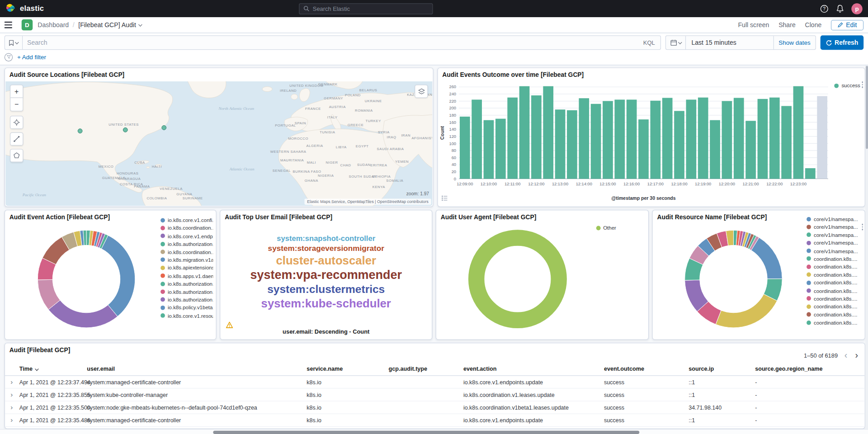  What do you see at coordinates (326, 289) in the screenshot?
I see `tagcloud-word: system:clustermetrics` at bounding box center [326, 289].